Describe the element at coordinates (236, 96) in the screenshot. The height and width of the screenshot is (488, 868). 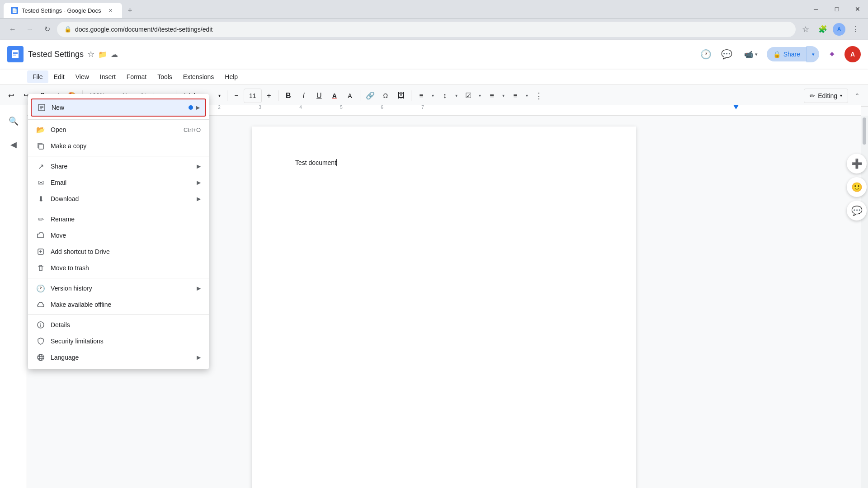
I see `font-size-decrease-button: −` at that location.